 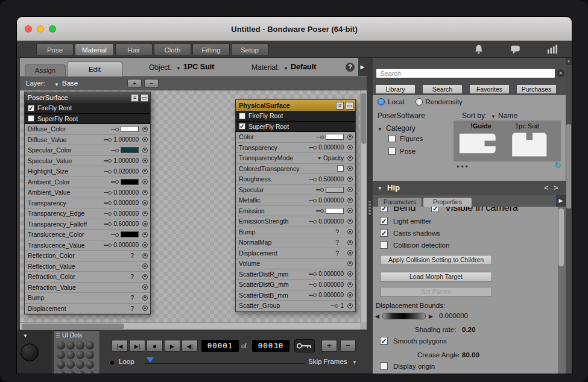 I want to click on remove-layer-button: −, so click(x=151, y=83).